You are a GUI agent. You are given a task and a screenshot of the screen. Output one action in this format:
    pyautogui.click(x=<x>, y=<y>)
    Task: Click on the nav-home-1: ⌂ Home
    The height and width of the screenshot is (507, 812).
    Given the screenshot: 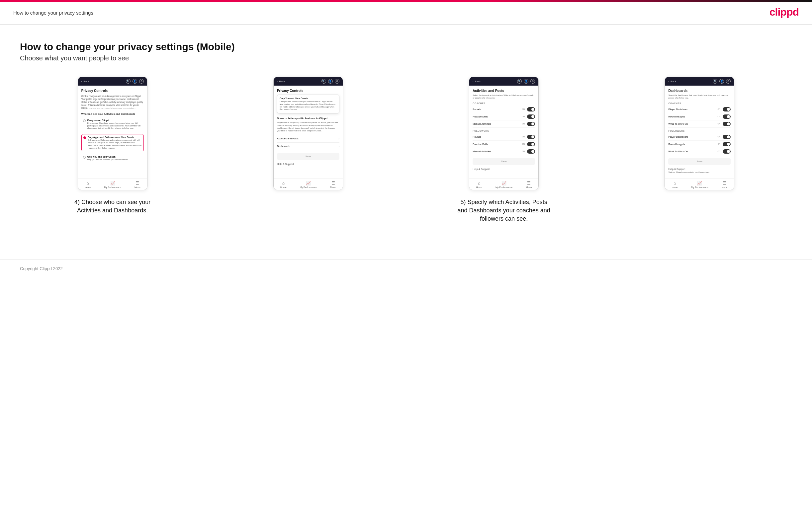 What is the action you would take?
    pyautogui.click(x=88, y=184)
    